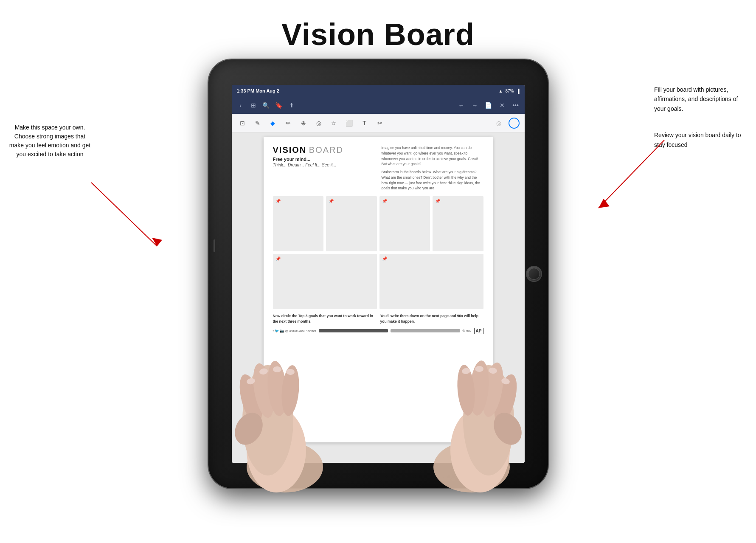 This screenshot has width=756, height=543. Describe the element at coordinates (319, 123) in the screenshot. I see `tool-shape: ◎` at that location.